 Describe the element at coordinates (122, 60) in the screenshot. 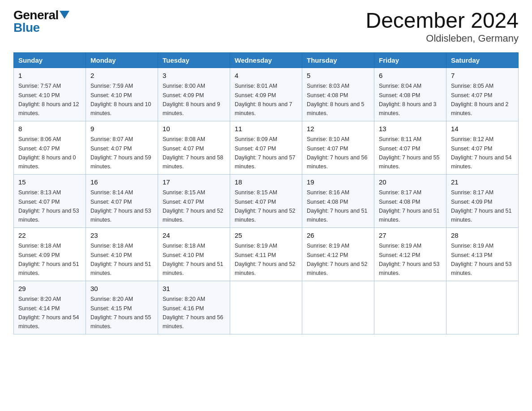

I see `header-monday: Monday` at that location.